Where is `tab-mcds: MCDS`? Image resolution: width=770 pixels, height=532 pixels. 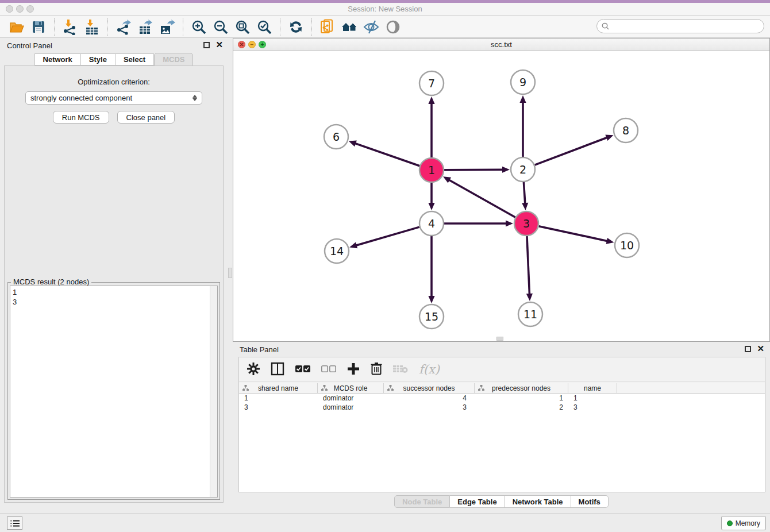 tab-mcds: MCDS is located at coordinates (174, 60).